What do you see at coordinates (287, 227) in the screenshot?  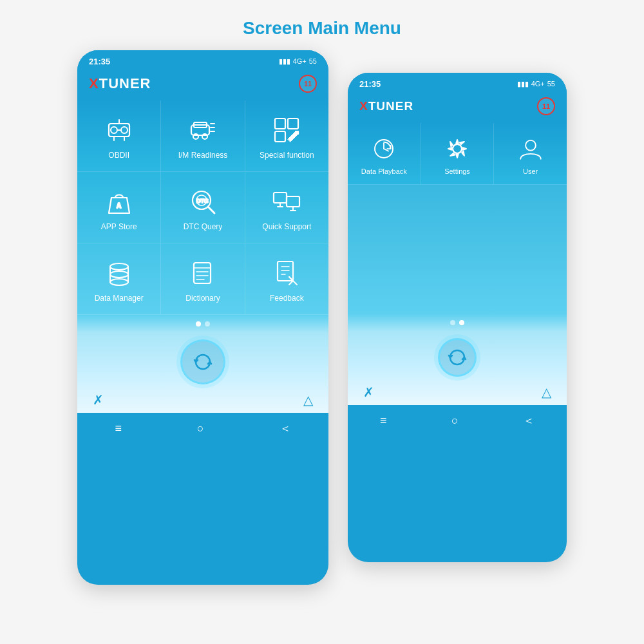 I see `quick-support-label: Quick Support` at bounding box center [287, 227].